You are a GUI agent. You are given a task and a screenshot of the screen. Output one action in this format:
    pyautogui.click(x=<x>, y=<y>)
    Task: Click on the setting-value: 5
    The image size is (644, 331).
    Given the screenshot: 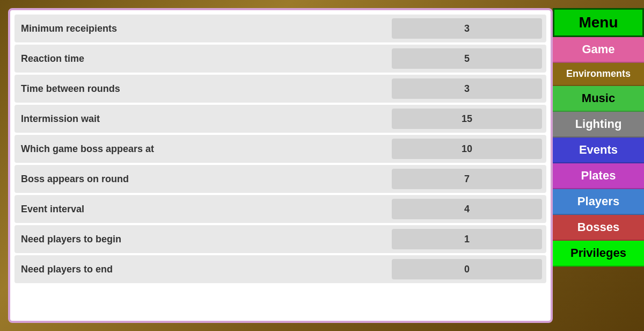 What is the action you would take?
    pyautogui.click(x=467, y=59)
    